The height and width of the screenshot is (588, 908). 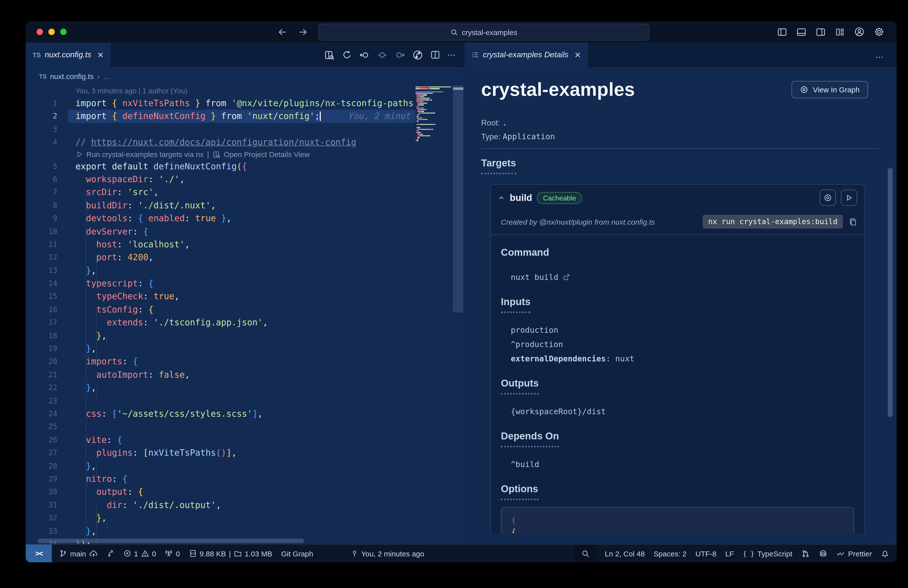 I want to click on copilot-item, so click(x=823, y=553).